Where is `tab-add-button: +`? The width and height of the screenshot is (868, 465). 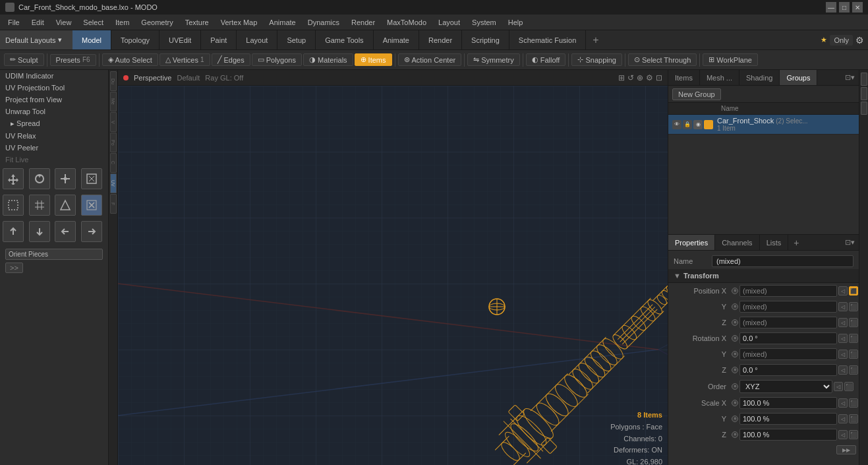
tab-add-button: + is located at coordinates (596, 40).